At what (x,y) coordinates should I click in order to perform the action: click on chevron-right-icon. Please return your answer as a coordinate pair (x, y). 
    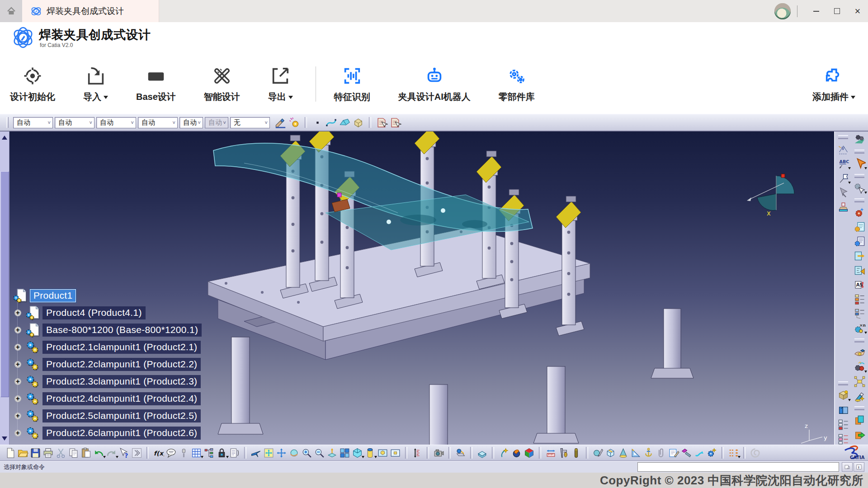
    Looking at the image, I should click on (137, 453).